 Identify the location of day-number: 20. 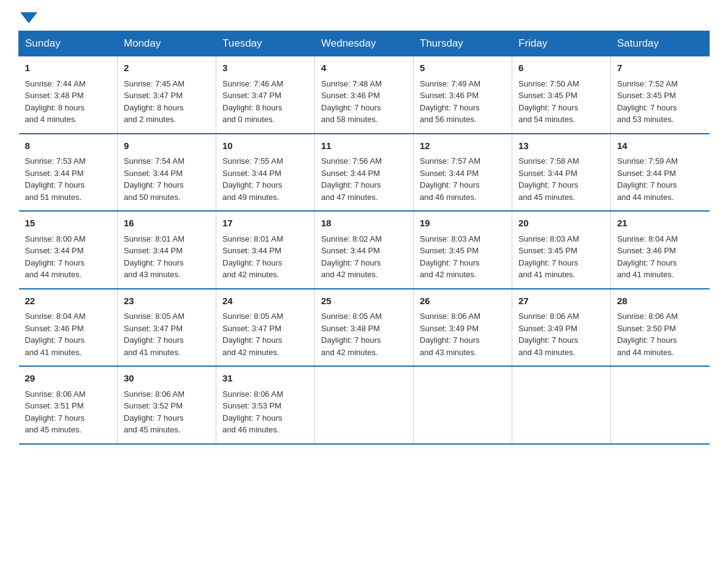
(561, 223).